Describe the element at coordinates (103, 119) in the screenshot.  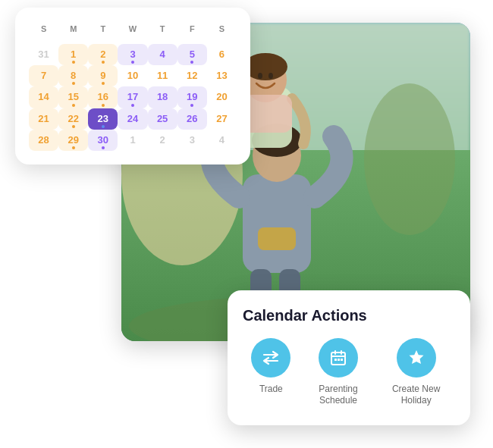
I see `calendar-day: 23` at that location.